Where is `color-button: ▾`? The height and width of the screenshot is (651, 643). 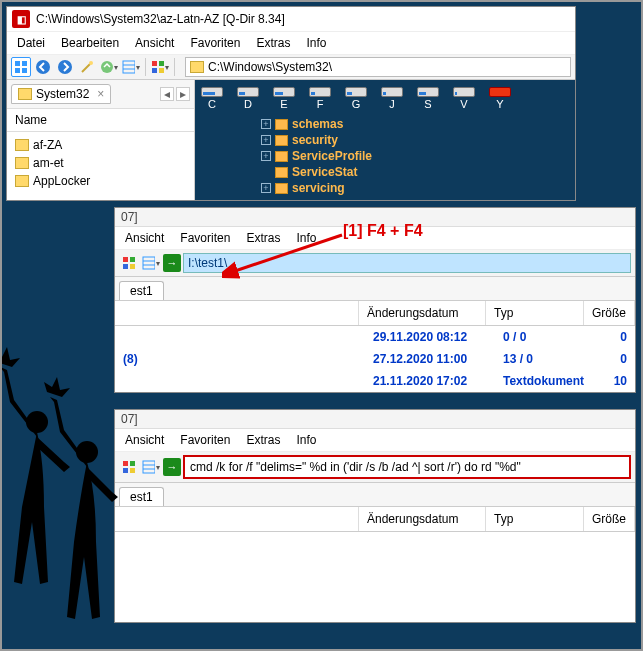 color-button: ▾ is located at coordinates (160, 67).